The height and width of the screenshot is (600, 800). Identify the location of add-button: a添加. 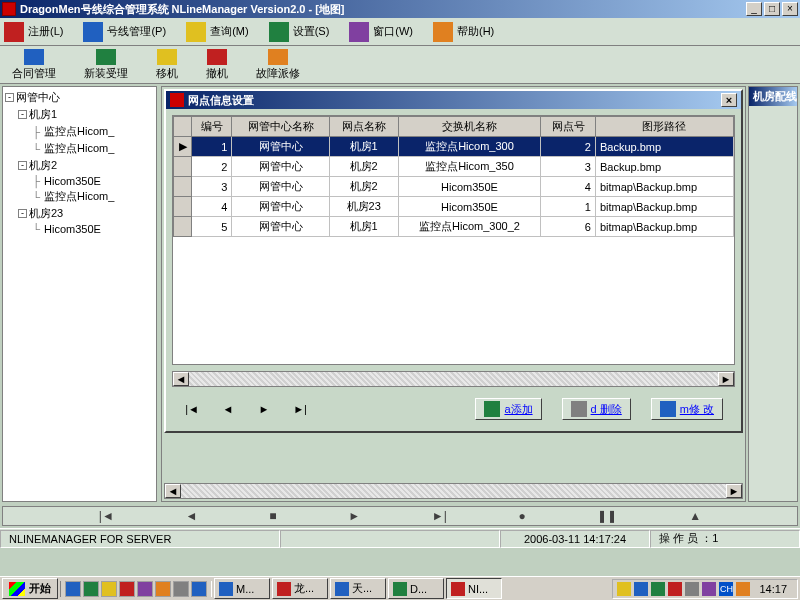
(508, 409).